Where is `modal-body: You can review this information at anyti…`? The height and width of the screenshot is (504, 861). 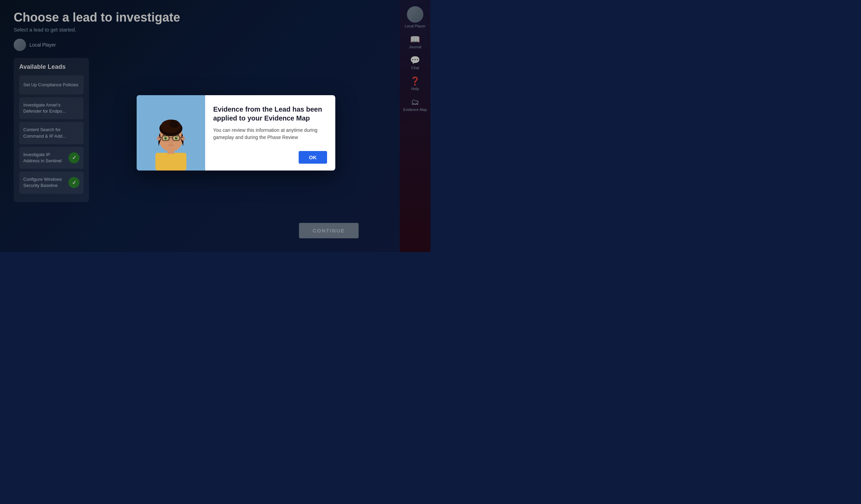 modal-body: You can review this information at anyti… is located at coordinates (270, 134).